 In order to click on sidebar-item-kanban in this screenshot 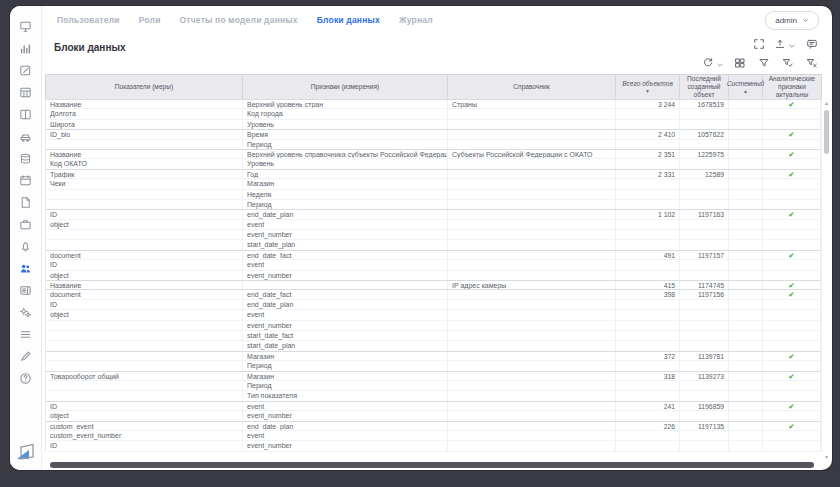, I will do `click(26, 114)`.